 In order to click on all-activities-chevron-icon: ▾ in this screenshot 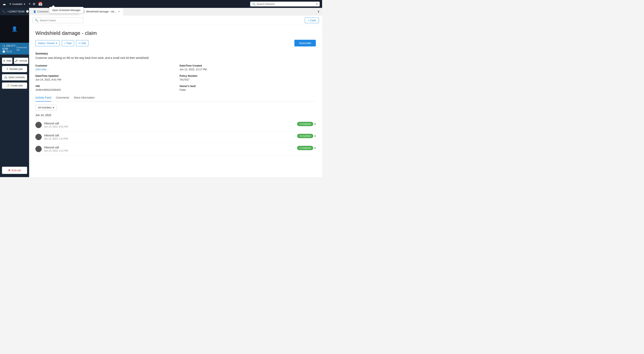, I will do `click(54, 108)`.